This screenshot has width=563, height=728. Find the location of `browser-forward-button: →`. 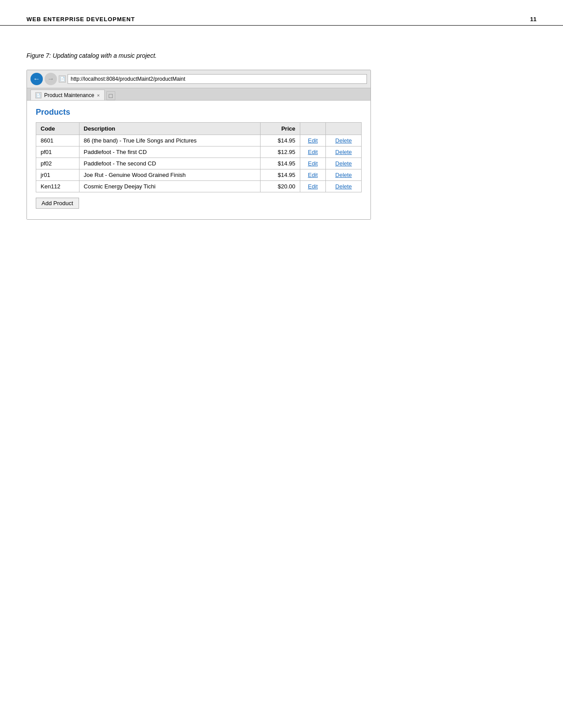

browser-forward-button: → is located at coordinates (51, 79).